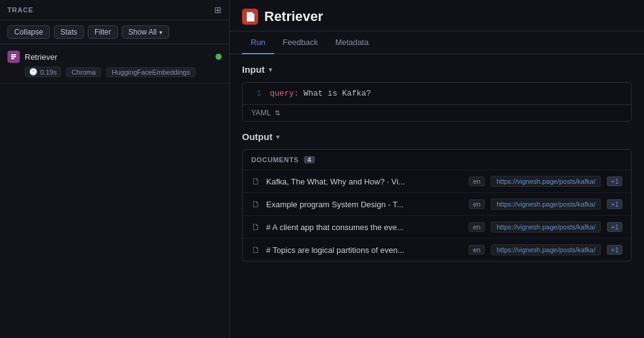 The height and width of the screenshot is (338, 644). Describe the element at coordinates (309, 160) in the screenshot. I see `documents-count: 4` at that location.